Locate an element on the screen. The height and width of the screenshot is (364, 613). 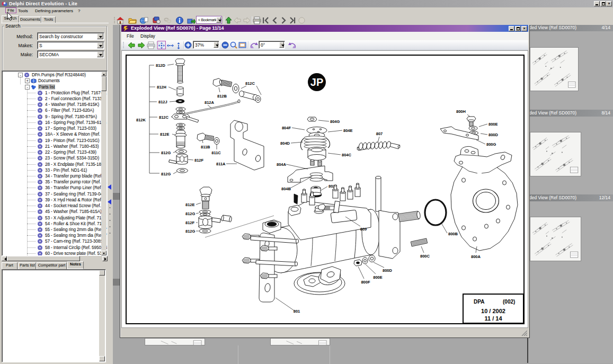
svg-text: 812A is located at coordinates (210, 103).